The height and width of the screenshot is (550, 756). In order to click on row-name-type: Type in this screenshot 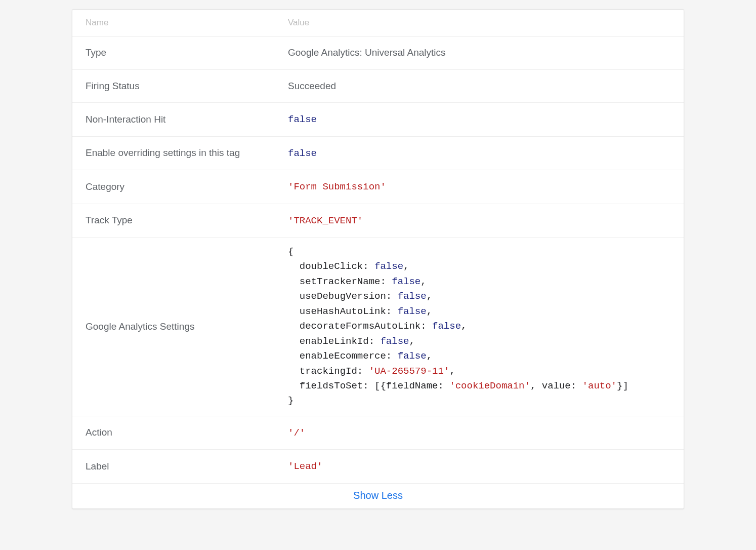, I will do `click(174, 53)`.